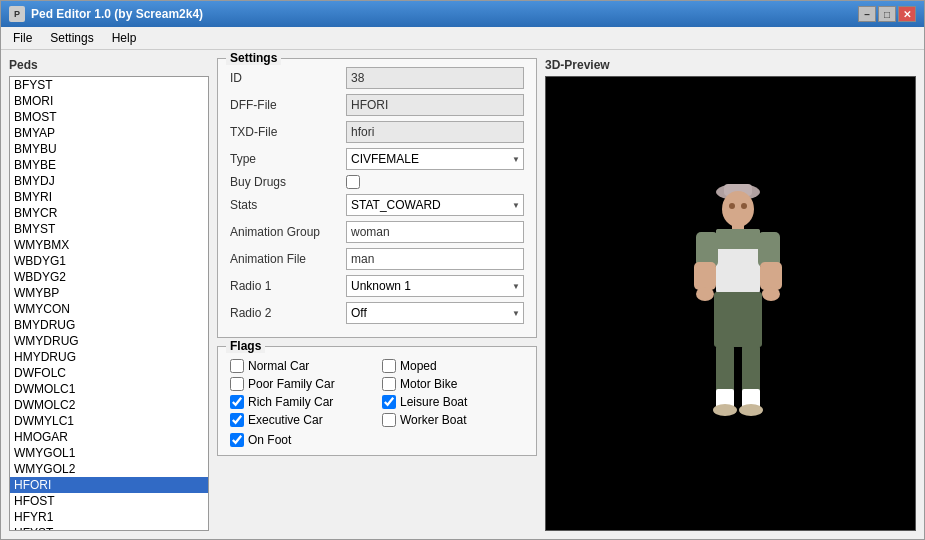 Image resolution: width=925 pixels, height=540 pixels. I want to click on menu-help: Help, so click(124, 38).